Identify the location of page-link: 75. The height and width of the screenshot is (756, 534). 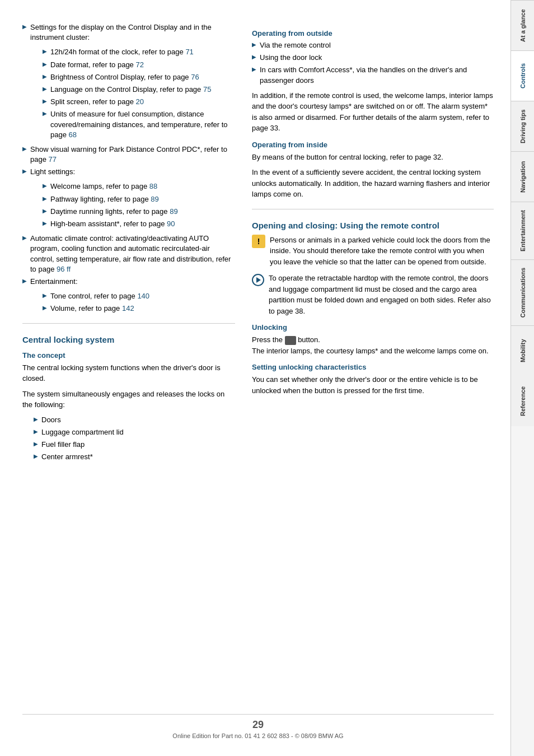
(207, 90).